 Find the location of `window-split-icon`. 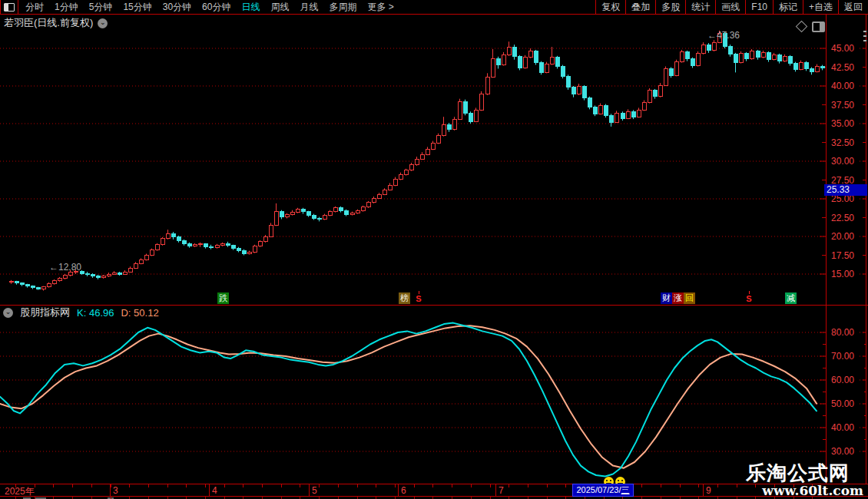

window-split-icon is located at coordinates (819, 27).